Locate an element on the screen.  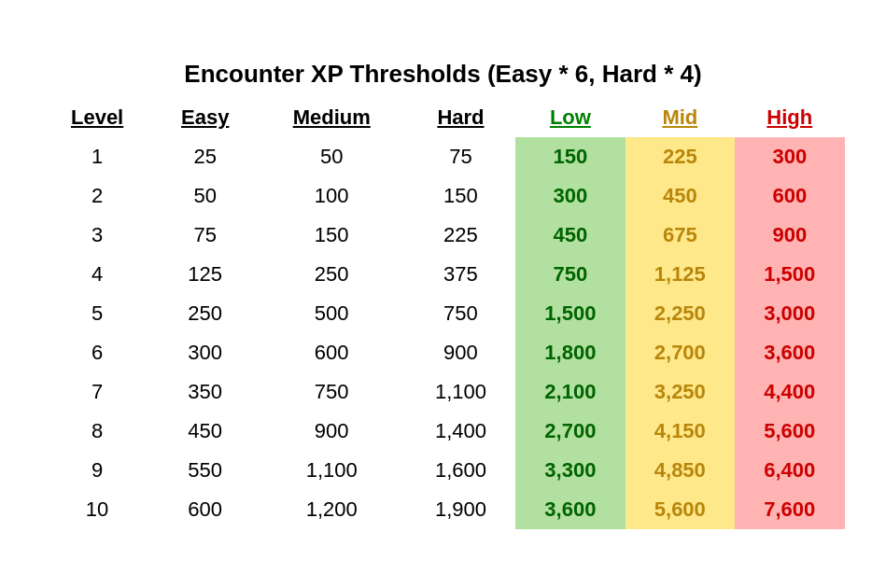
cell-col-easy: 50 is located at coordinates (205, 196).